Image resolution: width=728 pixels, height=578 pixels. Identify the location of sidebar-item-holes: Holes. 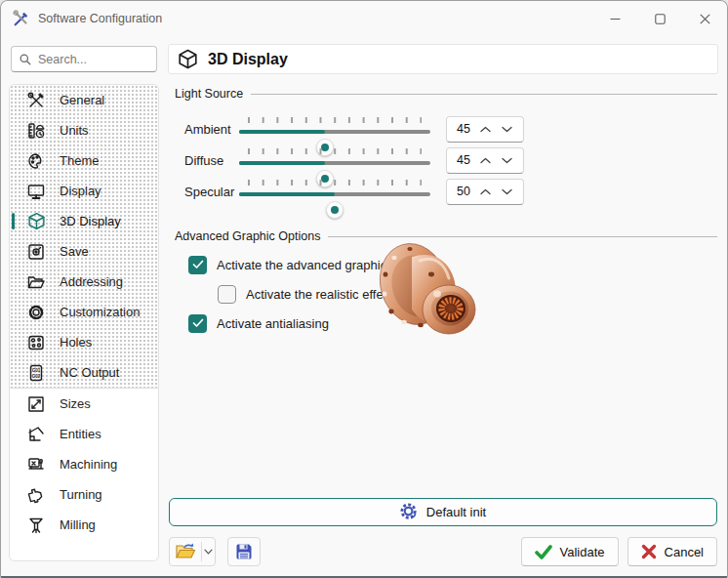
(84, 342).